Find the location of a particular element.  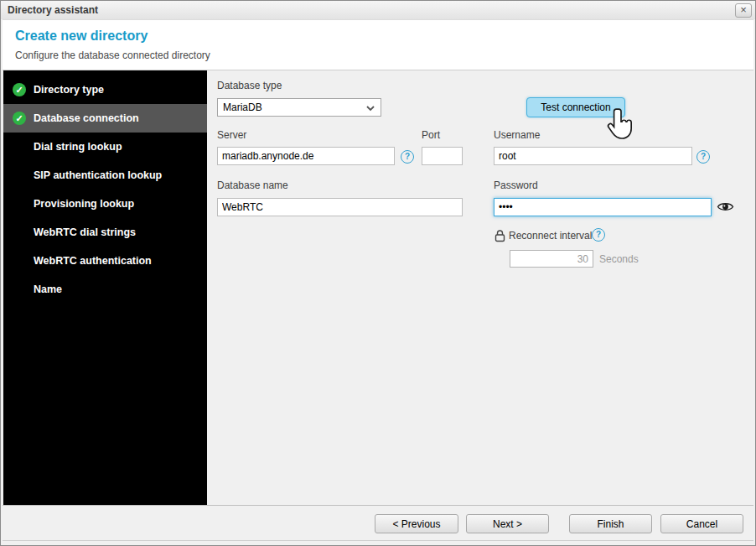

password-label: Password is located at coordinates (516, 185).